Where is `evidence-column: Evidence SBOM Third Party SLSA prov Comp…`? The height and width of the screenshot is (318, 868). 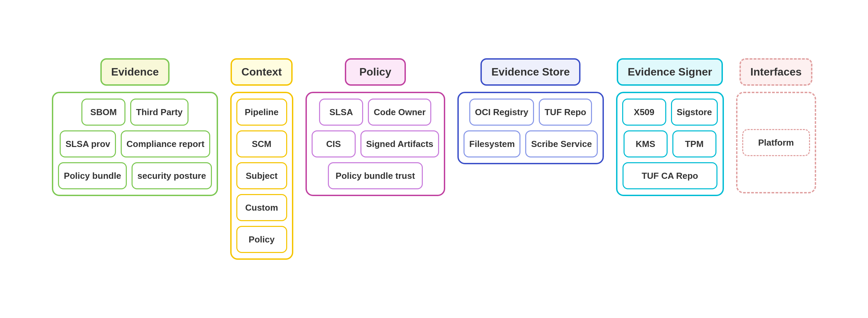
evidence-column: Evidence SBOM Third Party SLSA prov Comp… is located at coordinates (135, 127).